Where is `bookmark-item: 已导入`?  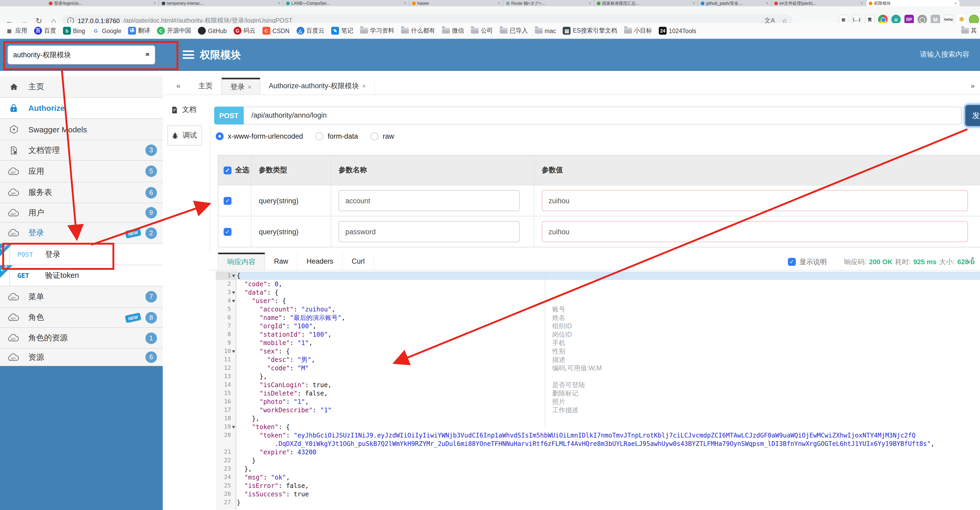 bookmark-item: 已导入 is located at coordinates (514, 30).